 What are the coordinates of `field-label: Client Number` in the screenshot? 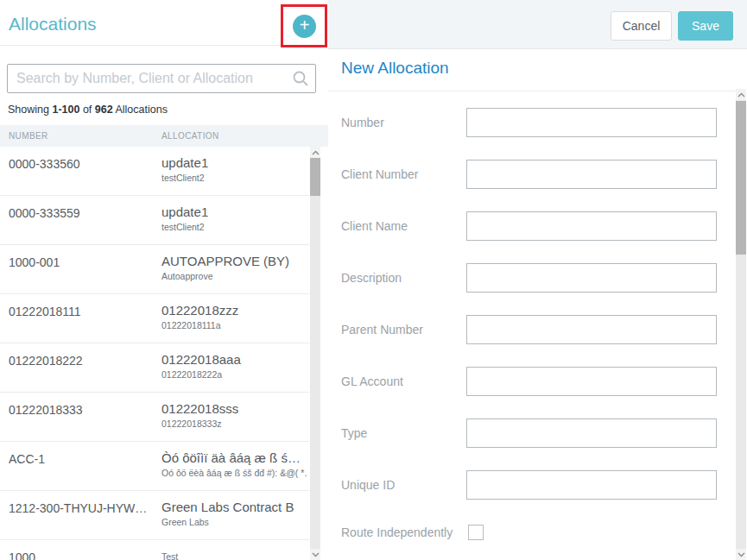 It's located at (380, 174).